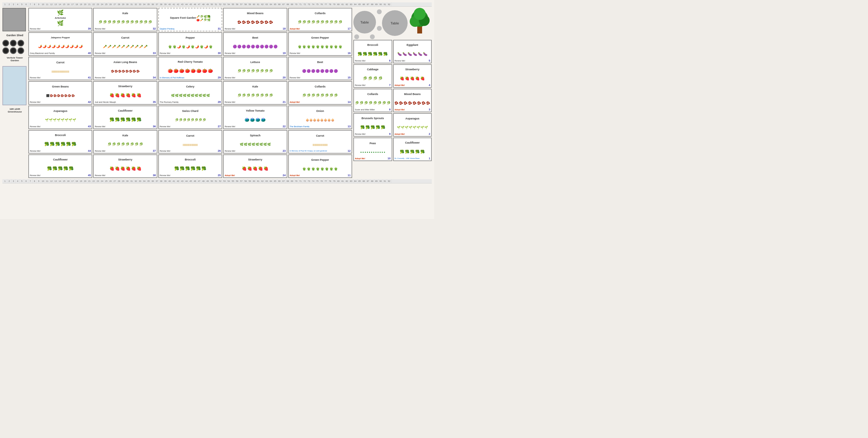 This screenshot has width=868, height=438. What do you see at coordinates (284, 29) in the screenshot?
I see `plot-18-number: 18` at bounding box center [284, 29].